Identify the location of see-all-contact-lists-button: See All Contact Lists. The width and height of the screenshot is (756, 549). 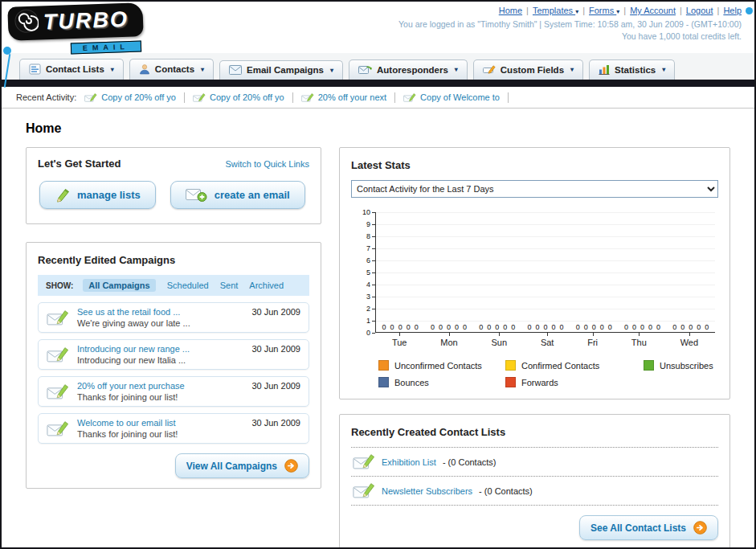
(649, 527).